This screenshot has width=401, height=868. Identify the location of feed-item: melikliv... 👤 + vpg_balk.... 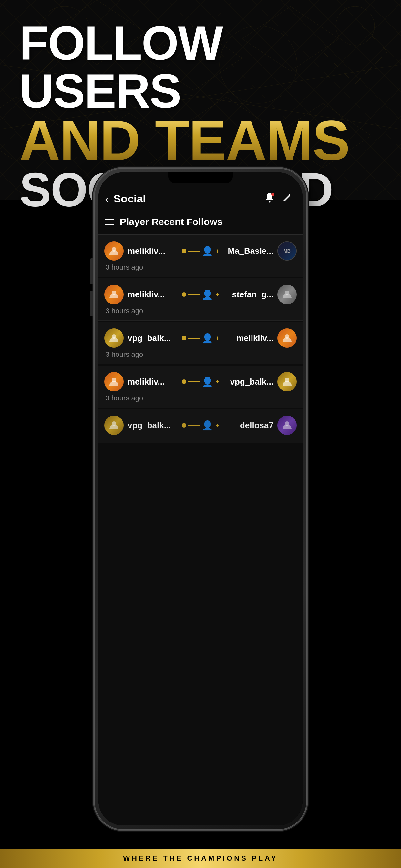
(201, 387).